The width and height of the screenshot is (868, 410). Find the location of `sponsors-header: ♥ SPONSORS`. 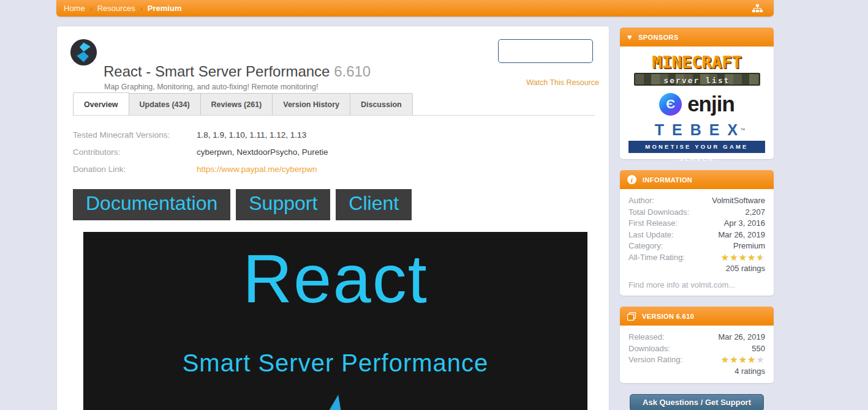

sponsors-header: ♥ SPONSORS is located at coordinates (697, 37).